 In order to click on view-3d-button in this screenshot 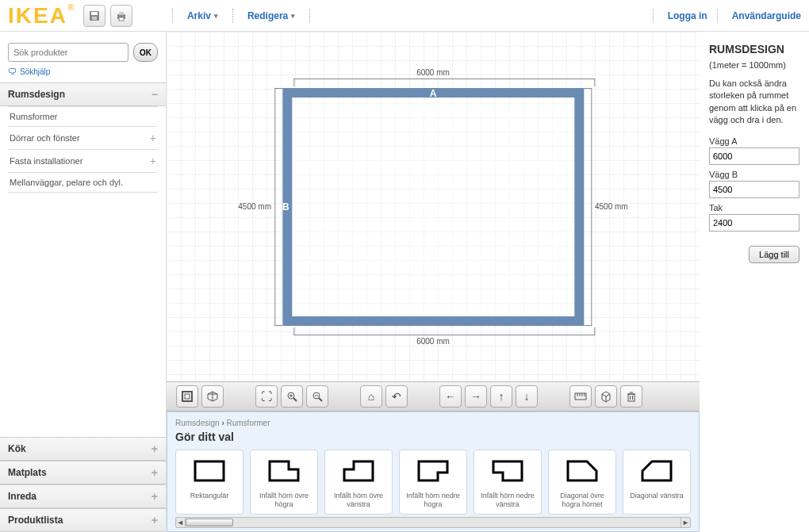, I will do `click(213, 396)`.